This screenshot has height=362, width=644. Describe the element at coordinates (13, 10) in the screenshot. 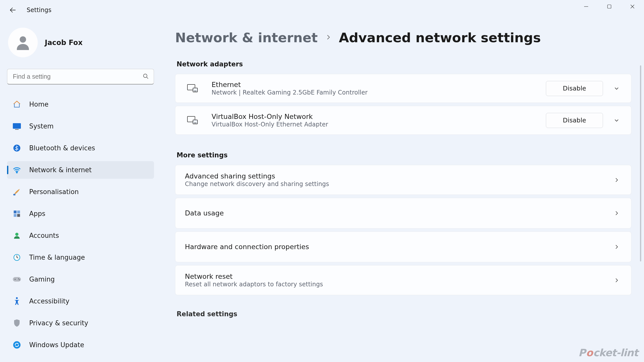

I see `back-button` at that location.